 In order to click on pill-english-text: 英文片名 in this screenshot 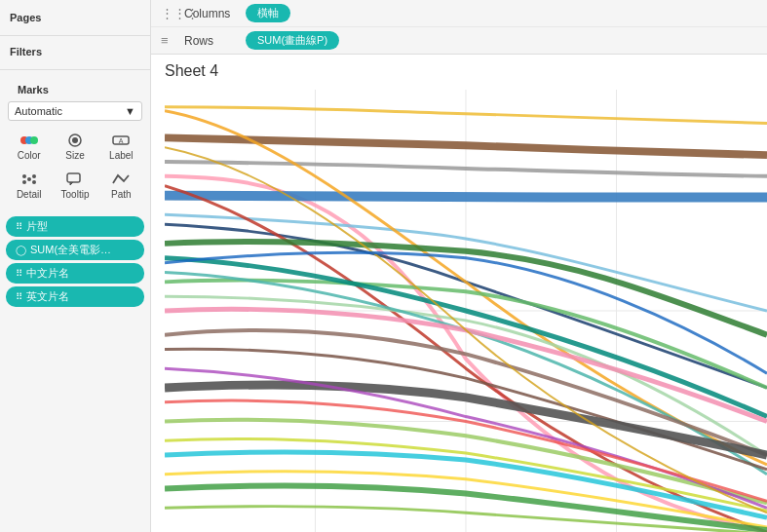, I will do `click(48, 296)`.